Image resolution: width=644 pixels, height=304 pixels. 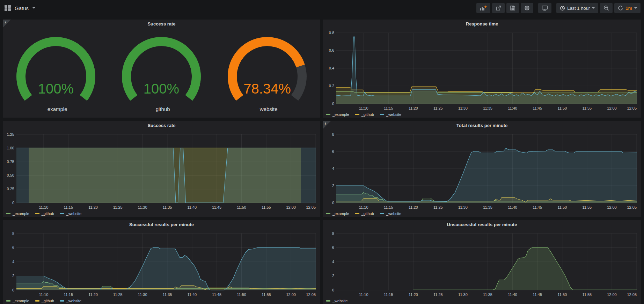 What do you see at coordinates (364, 214) in the screenshot?
I see `chart-legend: _example_github_website` at bounding box center [364, 214].